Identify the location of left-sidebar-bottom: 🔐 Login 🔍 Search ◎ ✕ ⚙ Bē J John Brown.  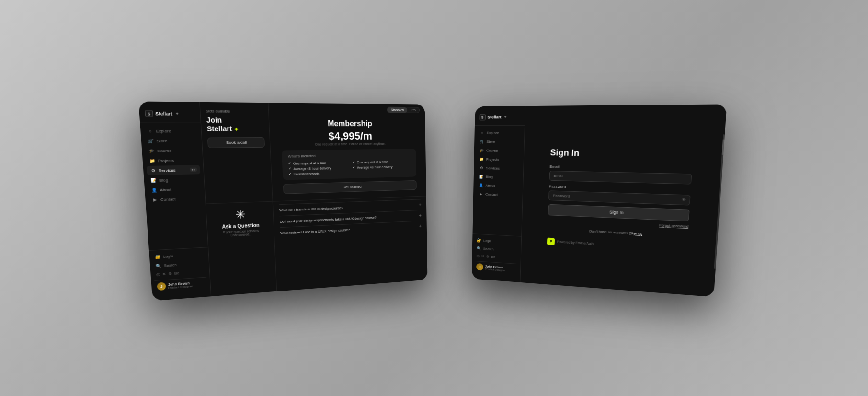
(180, 271).